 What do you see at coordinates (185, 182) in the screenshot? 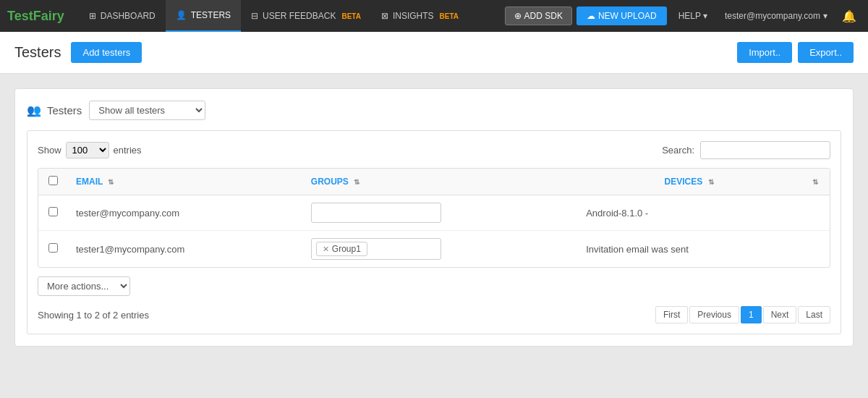
I see `col-email: EMAIL ⇅` at bounding box center [185, 182].